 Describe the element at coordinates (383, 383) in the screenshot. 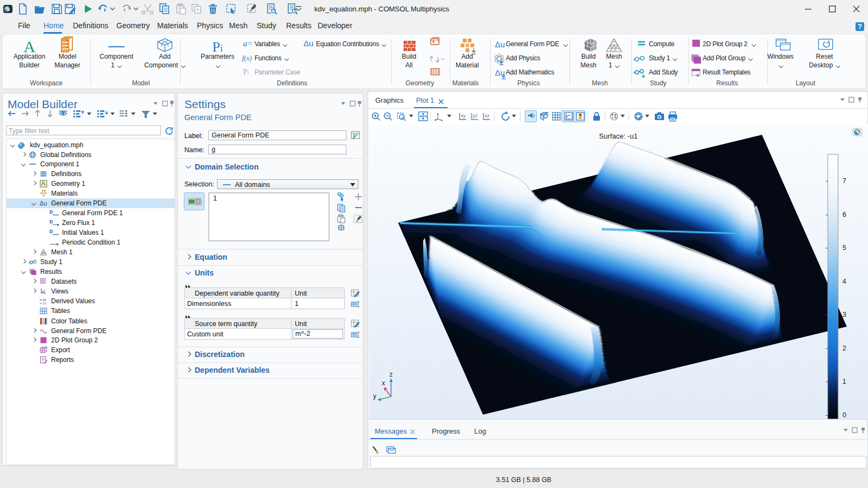

I see `svg-text: x` at that location.